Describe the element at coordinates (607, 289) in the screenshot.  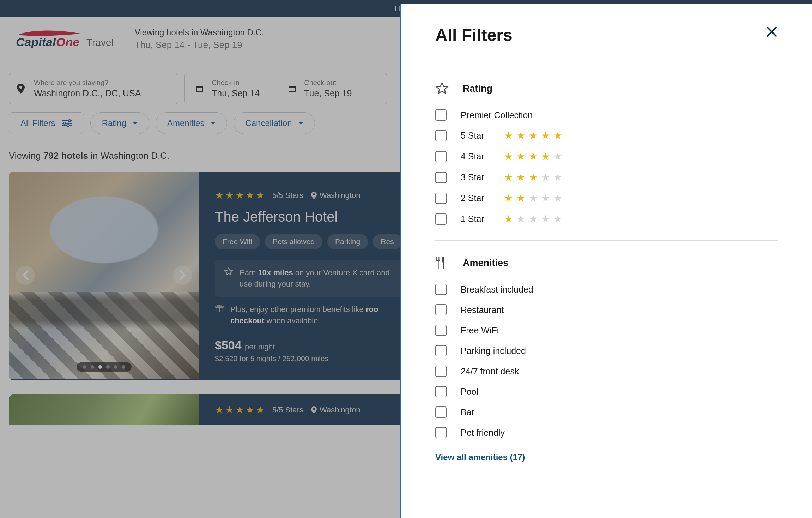
I see `filter-breakfast-included: Breakfast included` at that location.